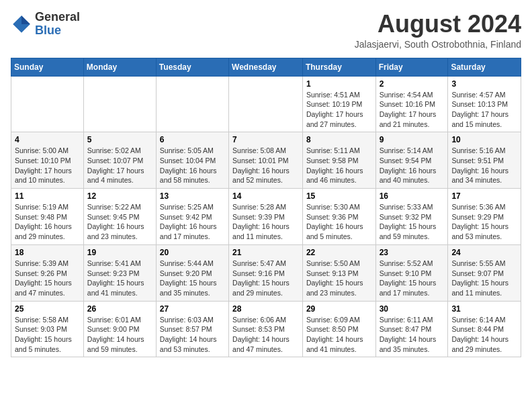  Describe the element at coordinates (339, 278) in the screenshot. I see `day-info: Sunrise: 5:50 AMSunset: 9:13 PMDaylight:…` at that location.